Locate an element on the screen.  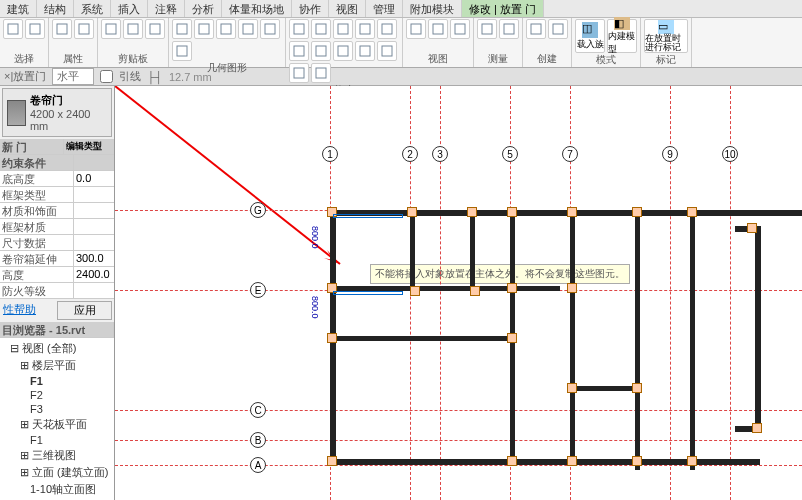
grid-bubble: E is located at coordinates (258, 290).